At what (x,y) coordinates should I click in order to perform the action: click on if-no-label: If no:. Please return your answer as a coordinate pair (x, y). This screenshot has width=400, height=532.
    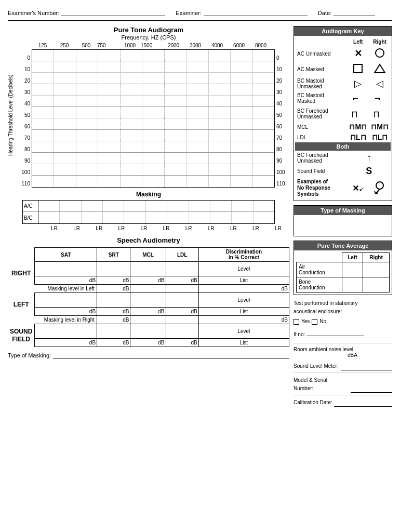
    Looking at the image, I should click on (299, 335).